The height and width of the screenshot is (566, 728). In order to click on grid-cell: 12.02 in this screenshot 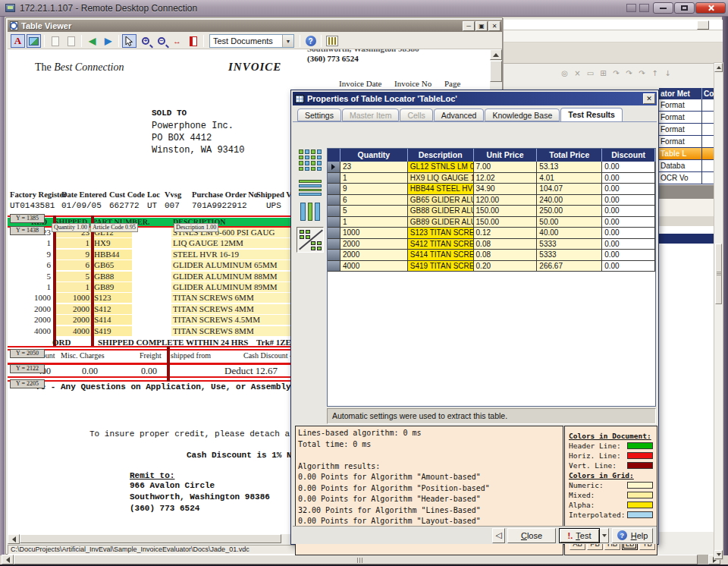, I will do `click(506, 179)`.